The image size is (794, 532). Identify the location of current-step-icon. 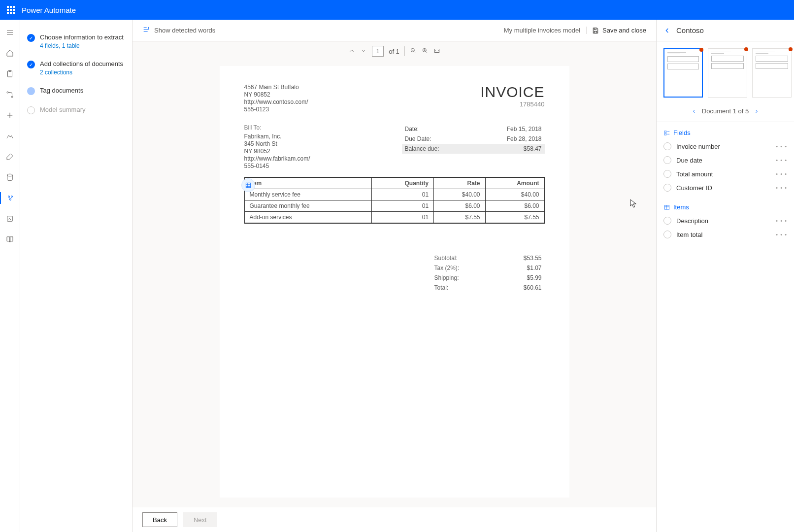
(31, 91).